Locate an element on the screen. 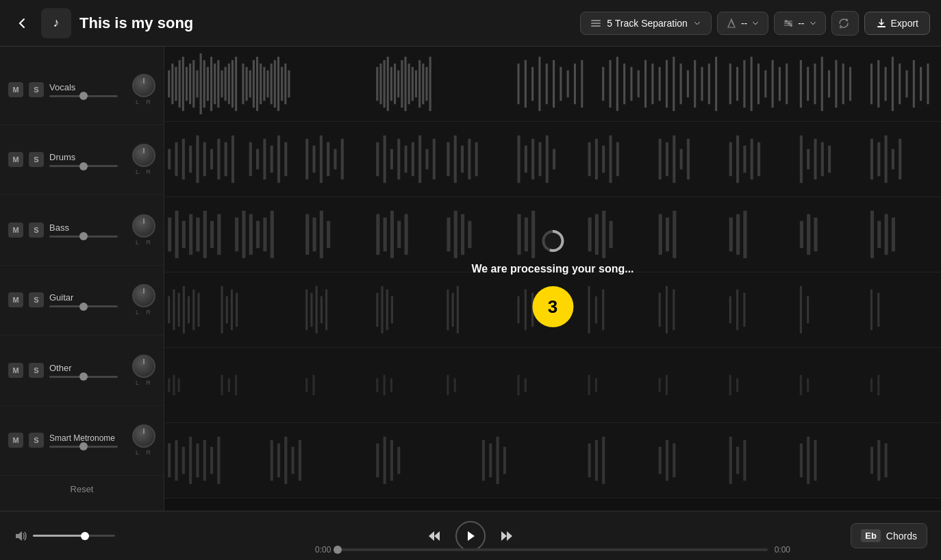 The width and height of the screenshot is (941, 560). mute-smart-metronome-button: M is located at coordinates (16, 440).